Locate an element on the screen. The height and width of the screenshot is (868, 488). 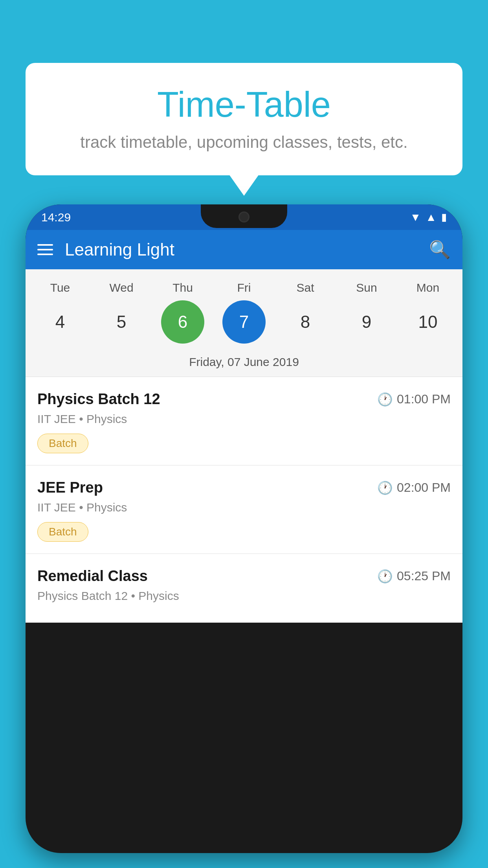
day-wed: Wed is located at coordinates (121, 288).